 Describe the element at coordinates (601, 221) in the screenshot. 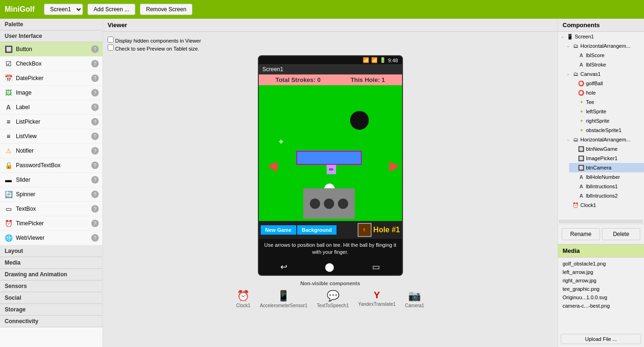

I see `tree-scrollbar` at that location.